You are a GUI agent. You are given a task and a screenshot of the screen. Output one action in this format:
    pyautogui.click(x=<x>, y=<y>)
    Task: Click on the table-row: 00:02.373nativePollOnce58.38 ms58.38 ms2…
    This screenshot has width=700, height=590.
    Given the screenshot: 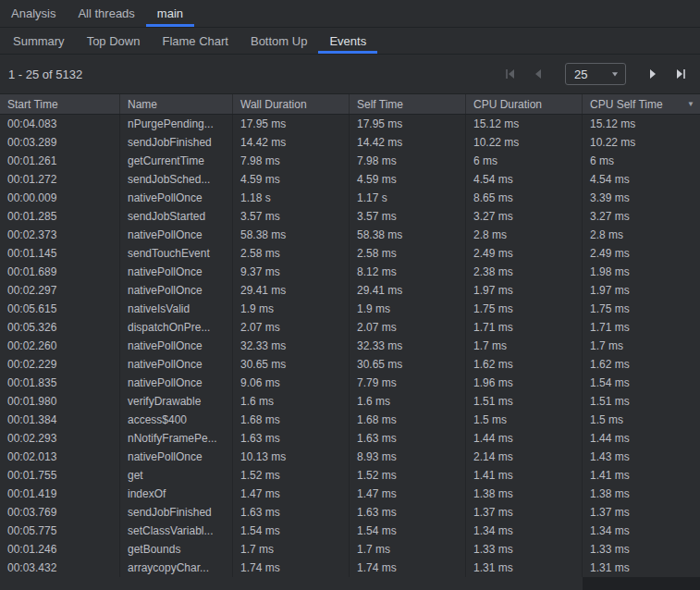 What is the action you would take?
    pyautogui.click(x=350, y=235)
    